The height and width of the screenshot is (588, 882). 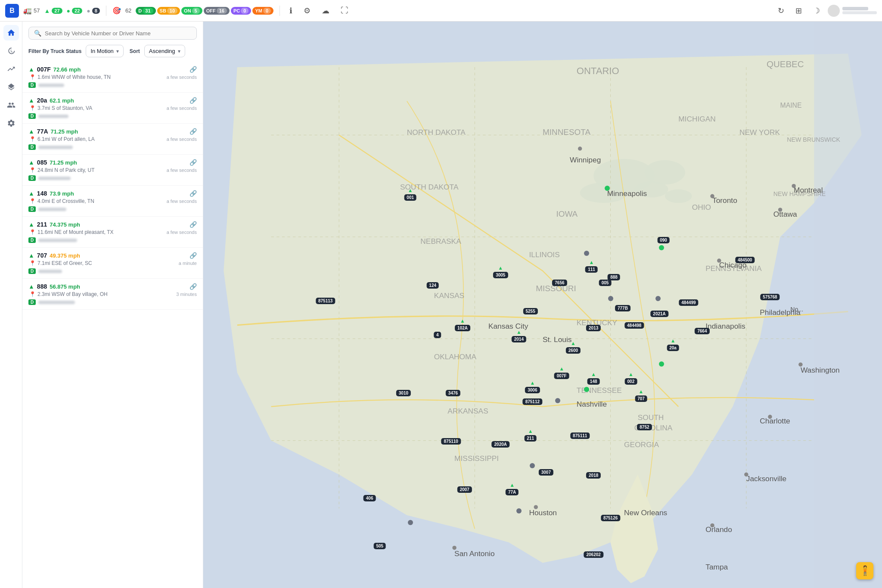 What do you see at coordinates (592, 404) in the screenshot?
I see `svg-text: Nashville` at bounding box center [592, 404].